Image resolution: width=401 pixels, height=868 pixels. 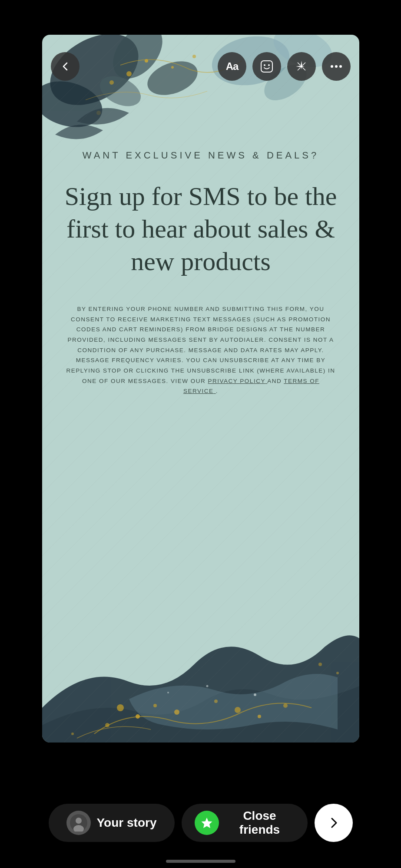 I want to click on your-story-button: Your story, so click(x=112, y=823).